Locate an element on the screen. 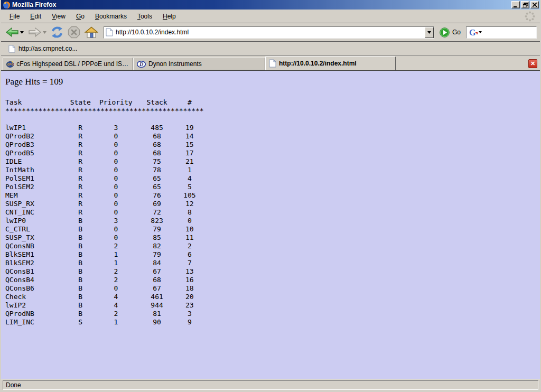 This screenshot has height=392, width=541. table-cell: B is located at coordinates (80, 314).